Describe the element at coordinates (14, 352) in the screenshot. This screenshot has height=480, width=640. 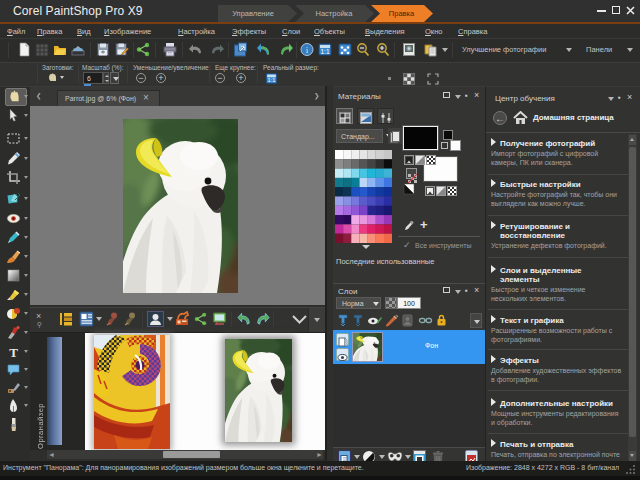
I see `svg-text: T` at that location.